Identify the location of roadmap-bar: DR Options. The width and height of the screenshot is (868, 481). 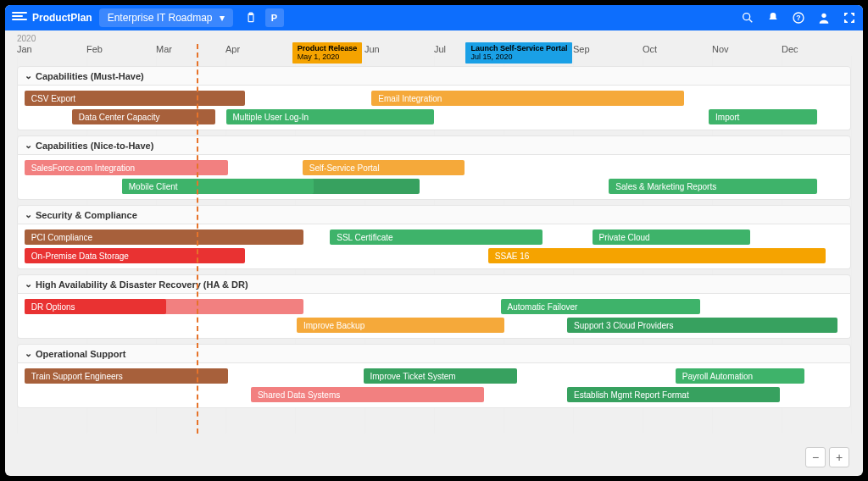
(95, 307).